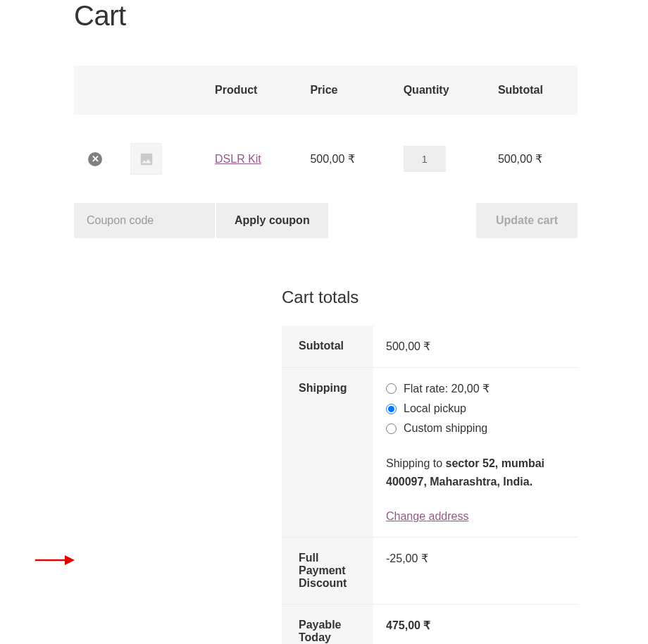 The width and height of the screenshot is (648, 644). Describe the element at coordinates (328, 347) in the screenshot. I see `subtotal-label: Subtotal` at that location.